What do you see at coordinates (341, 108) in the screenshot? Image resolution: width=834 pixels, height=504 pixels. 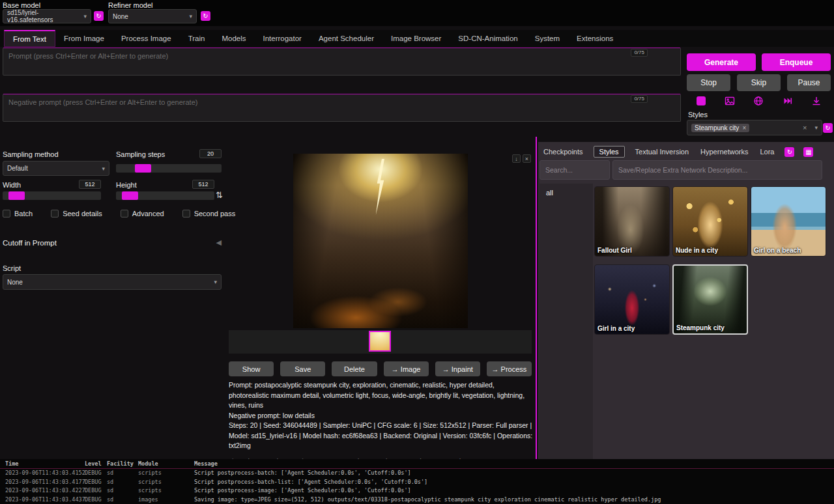 I see `negative-prompt-input` at bounding box center [341, 108].